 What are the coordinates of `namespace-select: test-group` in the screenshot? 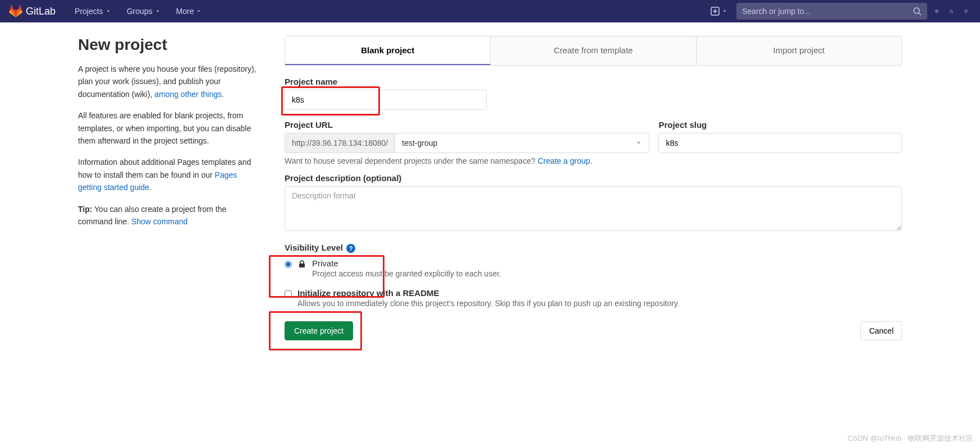 It's located at (522, 143).